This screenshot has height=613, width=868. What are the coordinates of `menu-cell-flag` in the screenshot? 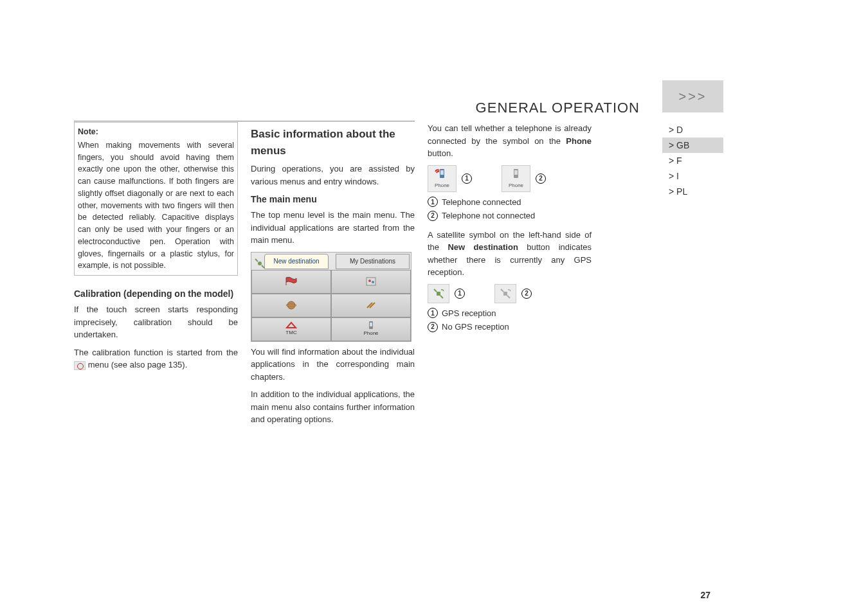 It's located at (291, 281).